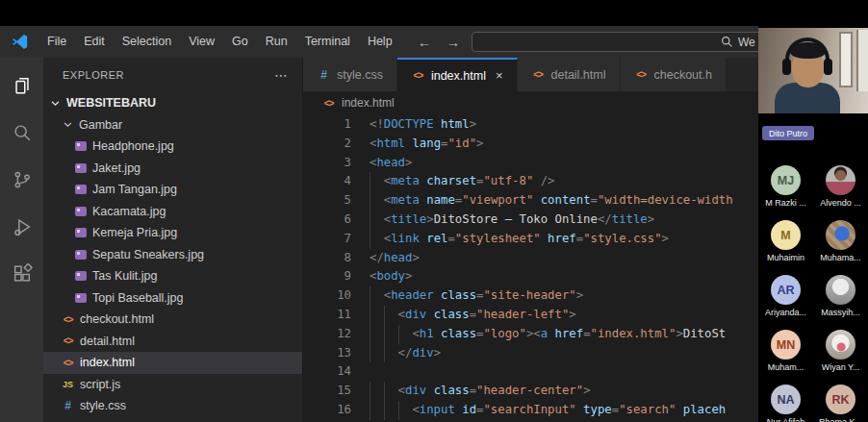  Describe the element at coordinates (785, 186) in the screenshot. I see `participant-tile-m-razki: MJM Razki ...` at that location.